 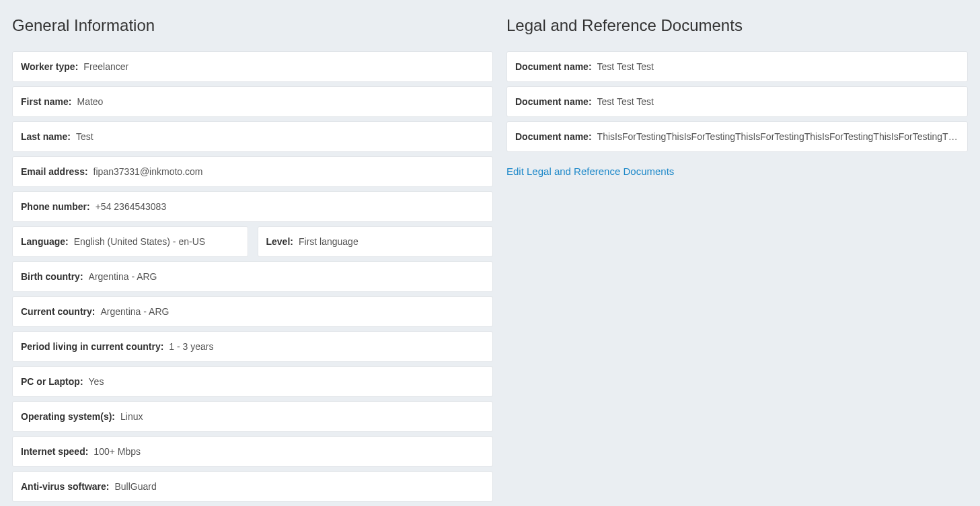 What do you see at coordinates (253, 137) in the screenshot?
I see `field-last-name: Last name: Test` at bounding box center [253, 137].